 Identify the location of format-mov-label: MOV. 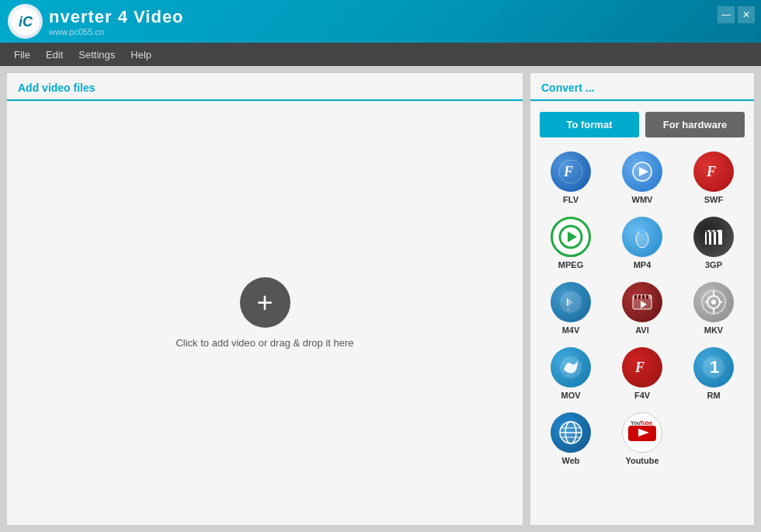
(570, 395).